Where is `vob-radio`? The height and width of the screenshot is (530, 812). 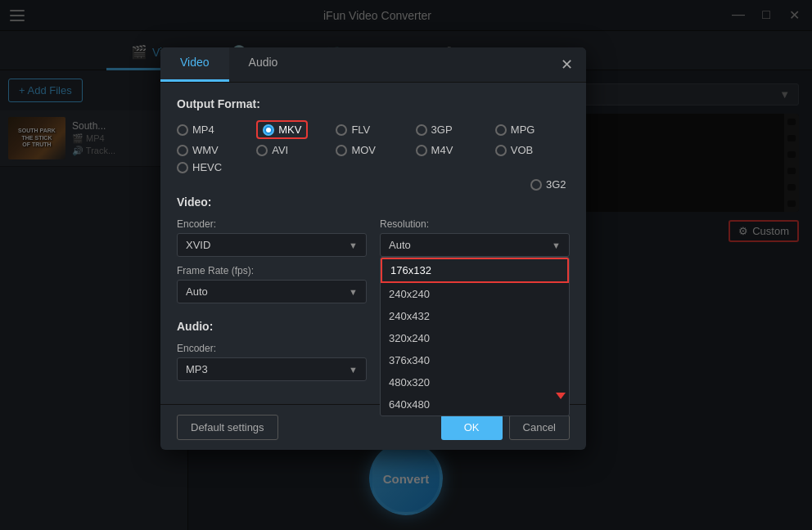 vob-radio is located at coordinates (501, 150).